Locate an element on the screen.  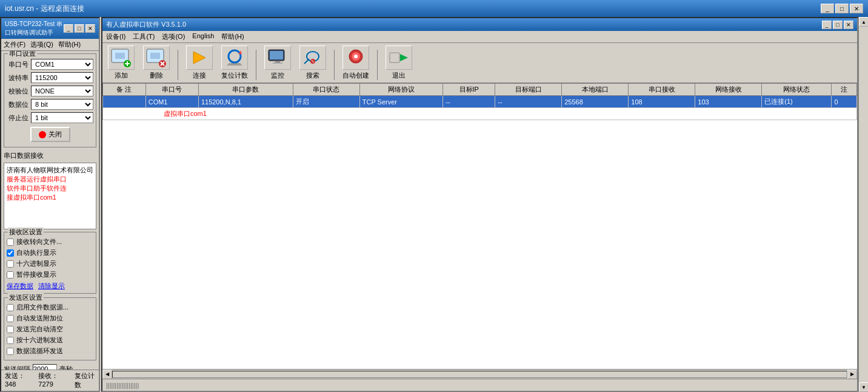
recv-settings-label: 接收区设置 is located at coordinates (25, 232).